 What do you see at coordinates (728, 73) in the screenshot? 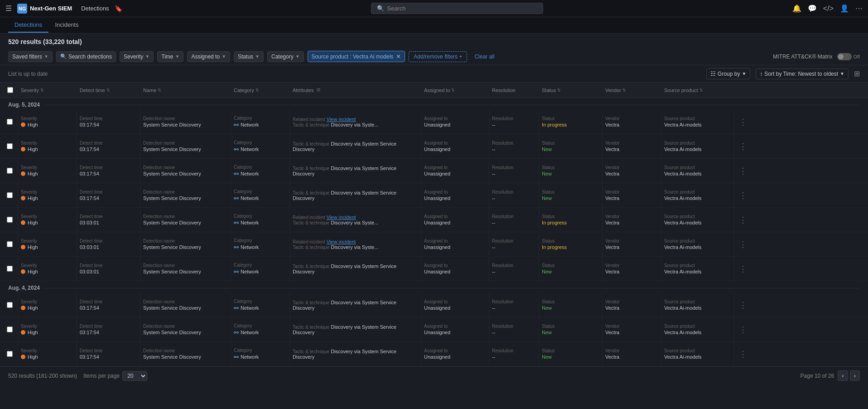
I see `group-by-button: ☷ Group by ▼` at bounding box center [728, 73].